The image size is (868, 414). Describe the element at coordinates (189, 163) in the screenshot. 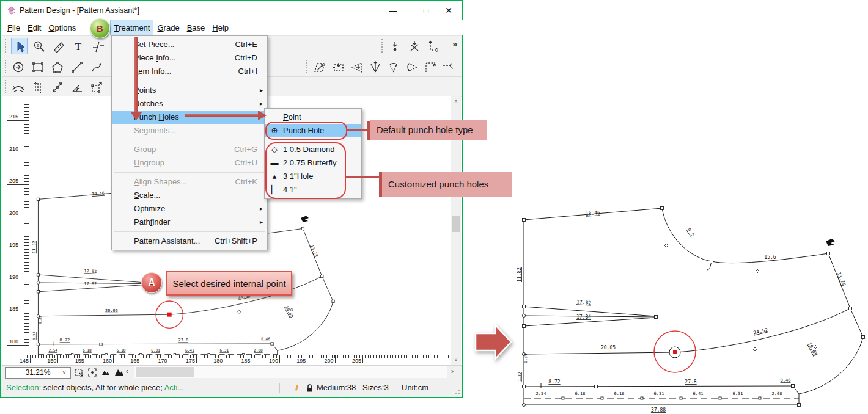

I see `menu-item-ungroup: UngroupCtrl+U` at that location.